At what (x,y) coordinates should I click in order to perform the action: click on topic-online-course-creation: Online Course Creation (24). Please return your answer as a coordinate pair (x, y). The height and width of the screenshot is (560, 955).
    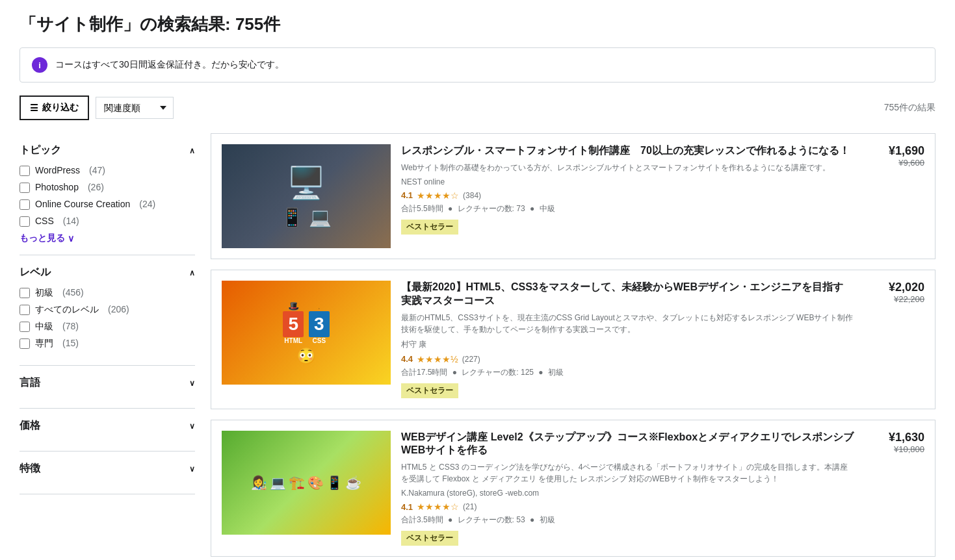
    Looking at the image, I should click on (107, 205).